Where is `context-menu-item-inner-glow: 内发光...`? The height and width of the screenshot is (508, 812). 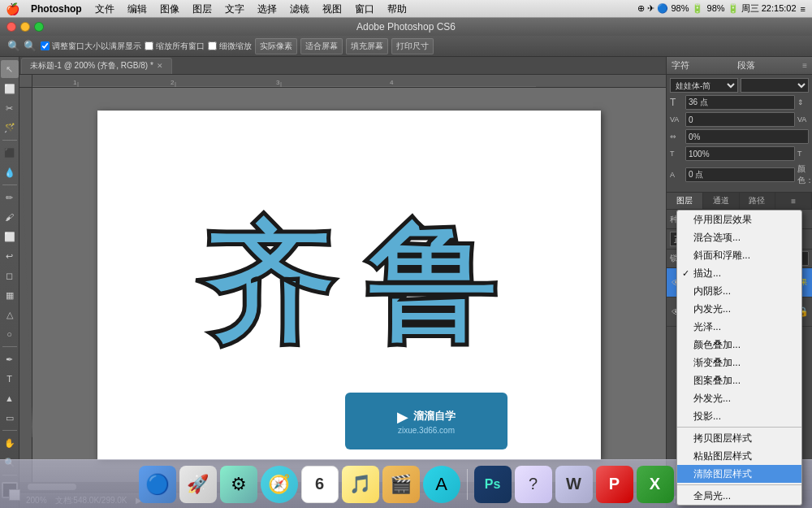
context-menu-item-inner-glow: 内发光... is located at coordinates (739, 309).